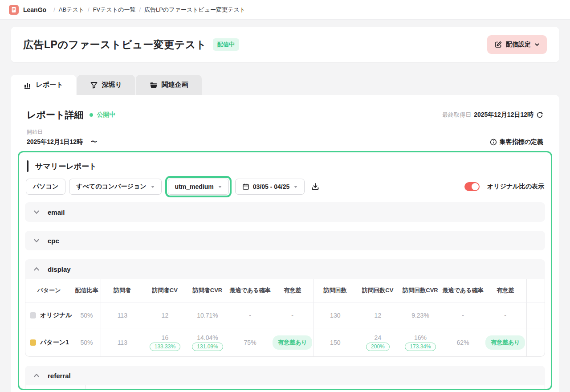 The image size is (570, 392). I want to click on breadcrumb-current: 広告LPのファーストビュー変更テスト, so click(195, 10).